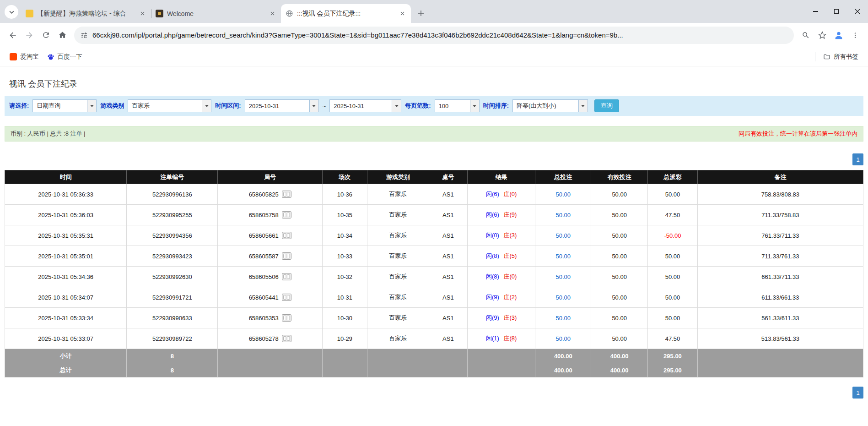  What do you see at coordinates (13, 35) in the screenshot?
I see `back-button` at bounding box center [13, 35].